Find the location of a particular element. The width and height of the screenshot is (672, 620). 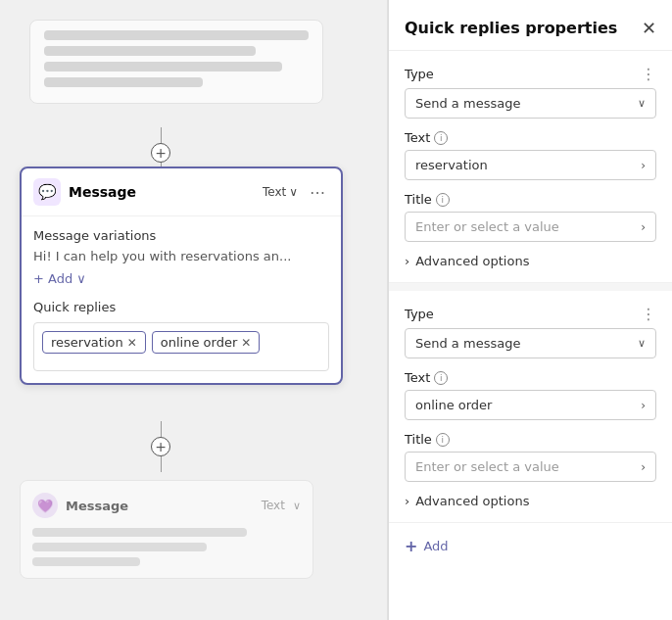

variation-text: Hi! I can help you with reservations an.… is located at coordinates (181, 257).